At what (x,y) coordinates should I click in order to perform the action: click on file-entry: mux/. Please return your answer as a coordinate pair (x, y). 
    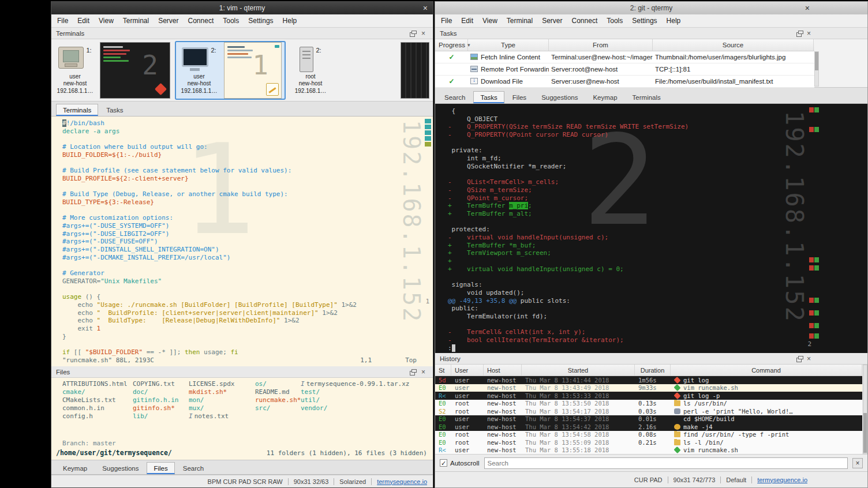
    Looking at the image, I should click on (222, 408).